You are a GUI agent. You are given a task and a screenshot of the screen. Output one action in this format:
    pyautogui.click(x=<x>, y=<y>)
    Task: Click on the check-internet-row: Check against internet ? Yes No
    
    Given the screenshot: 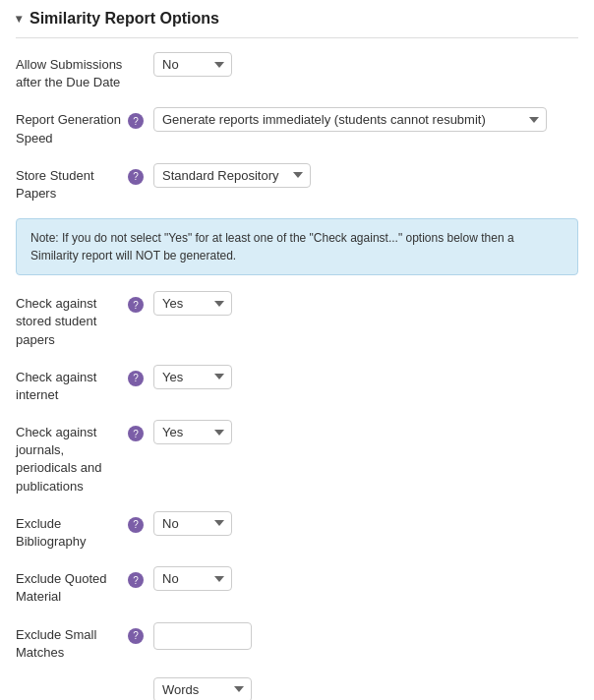 What is the action you would take?
    pyautogui.click(x=297, y=384)
    